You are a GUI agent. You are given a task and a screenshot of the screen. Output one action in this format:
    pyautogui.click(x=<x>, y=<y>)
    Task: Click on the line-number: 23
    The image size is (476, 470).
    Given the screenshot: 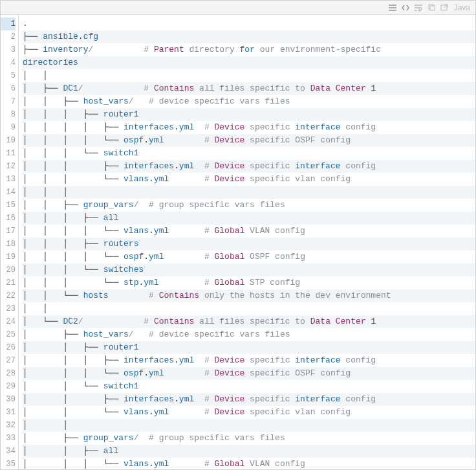 What is the action you would take?
    pyautogui.click(x=8, y=309)
    